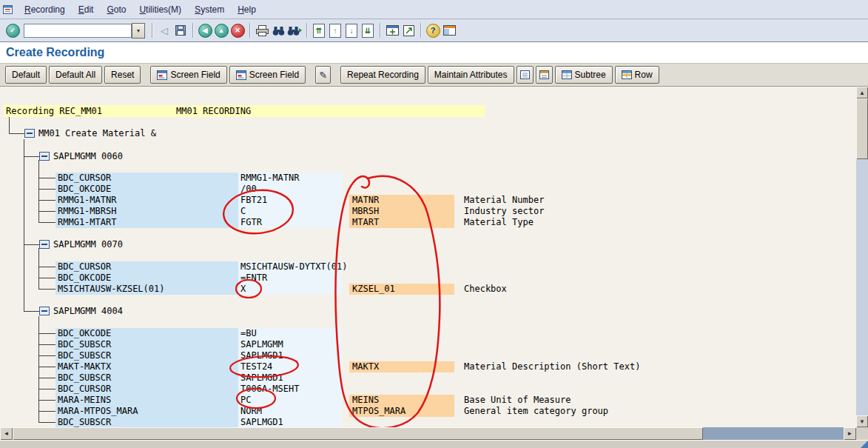  I want to click on table-row: BDC_OKCODE /00, so click(428, 190).